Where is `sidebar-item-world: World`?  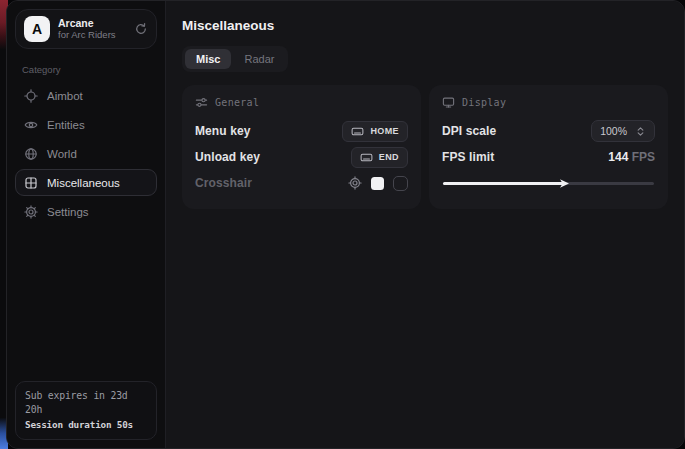
sidebar-item-world: World is located at coordinates (86, 154).